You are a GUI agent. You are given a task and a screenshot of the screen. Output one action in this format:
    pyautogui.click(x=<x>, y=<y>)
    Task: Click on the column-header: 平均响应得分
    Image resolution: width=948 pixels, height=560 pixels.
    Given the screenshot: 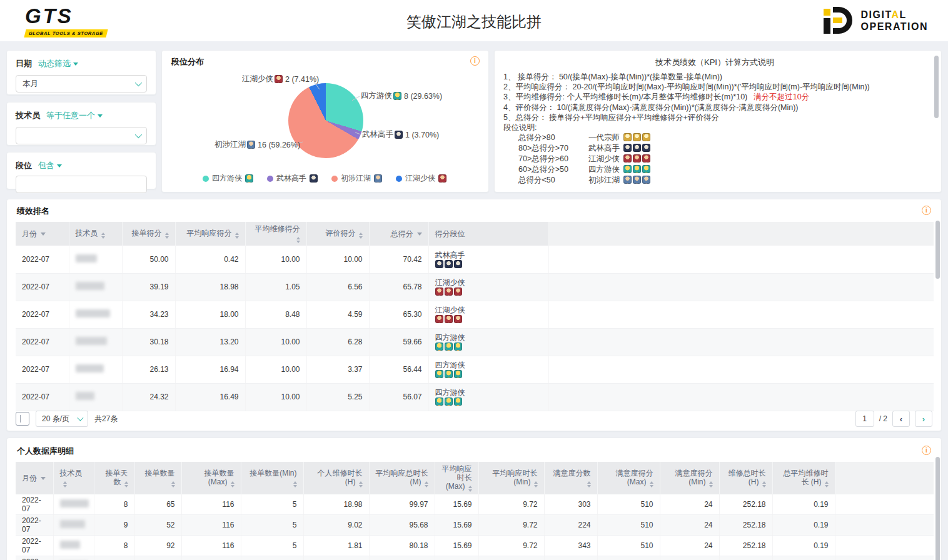 What is the action you would take?
    pyautogui.click(x=210, y=234)
    